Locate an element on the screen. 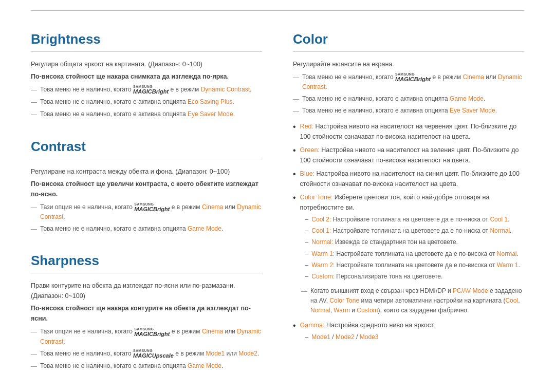  eye-saver-link: Eye Saver Mode is located at coordinates (211, 114).